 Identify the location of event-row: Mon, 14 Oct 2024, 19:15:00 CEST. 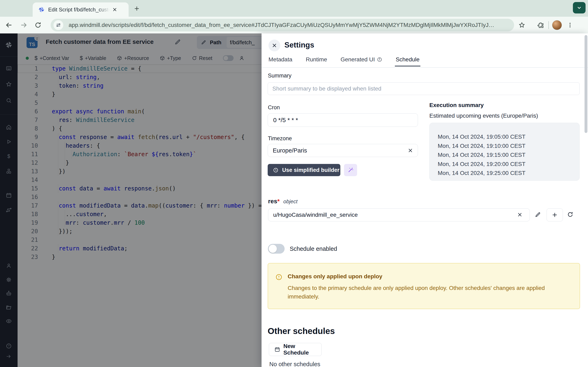
(509, 155).